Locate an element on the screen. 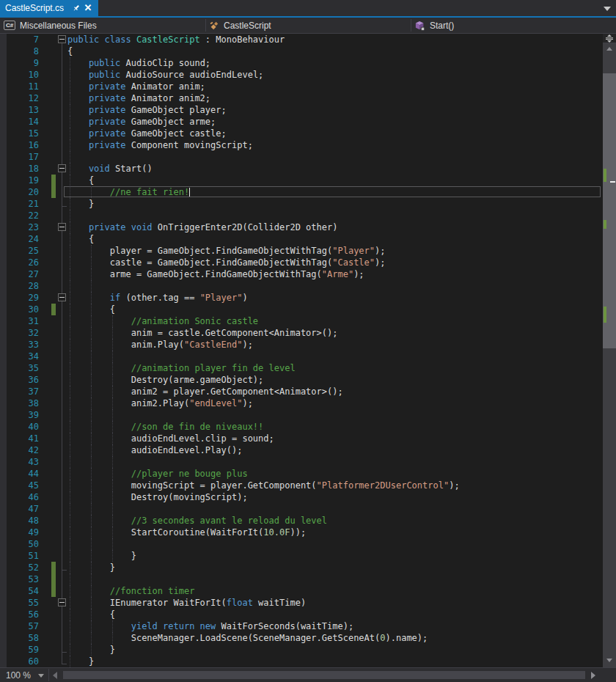 Image resolution: width=616 pixels, height=682 pixels. line-number: 9 is located at coordinates (19, 63).